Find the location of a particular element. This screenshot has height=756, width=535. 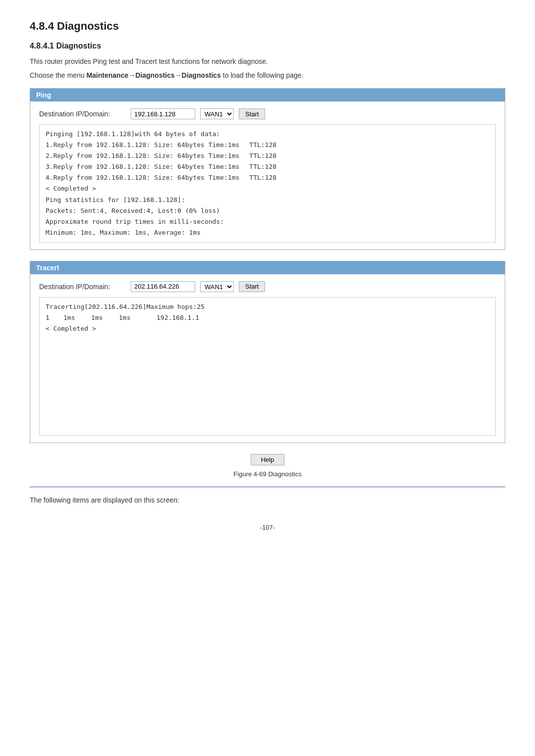

tracert-destination-label: Destination IP/Domain: is located at coordinates (82, 287).